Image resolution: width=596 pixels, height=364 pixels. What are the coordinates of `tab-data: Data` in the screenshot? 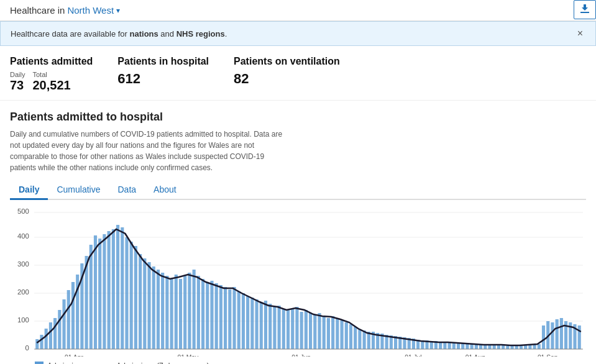 It's located at (127, 190).